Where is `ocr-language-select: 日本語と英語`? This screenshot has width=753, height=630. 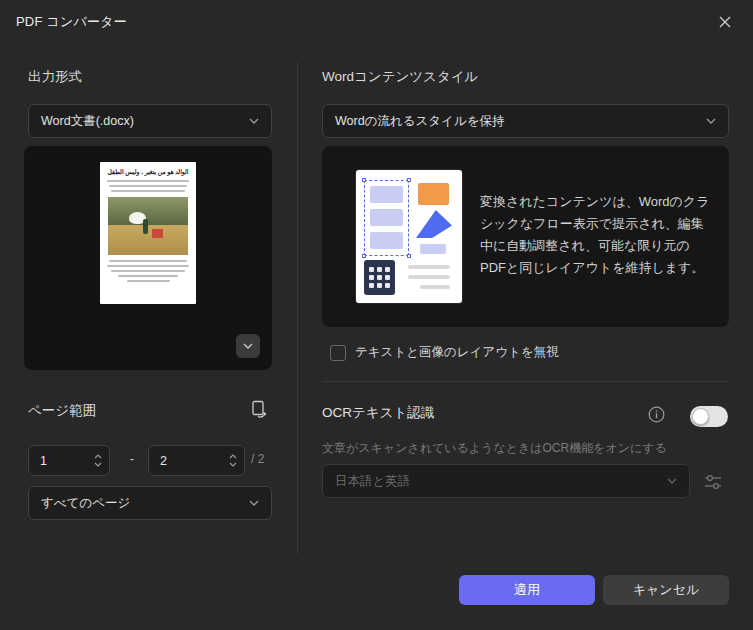 ocr-language-select: 日本語と英語 is located at coordinates (506, 481).